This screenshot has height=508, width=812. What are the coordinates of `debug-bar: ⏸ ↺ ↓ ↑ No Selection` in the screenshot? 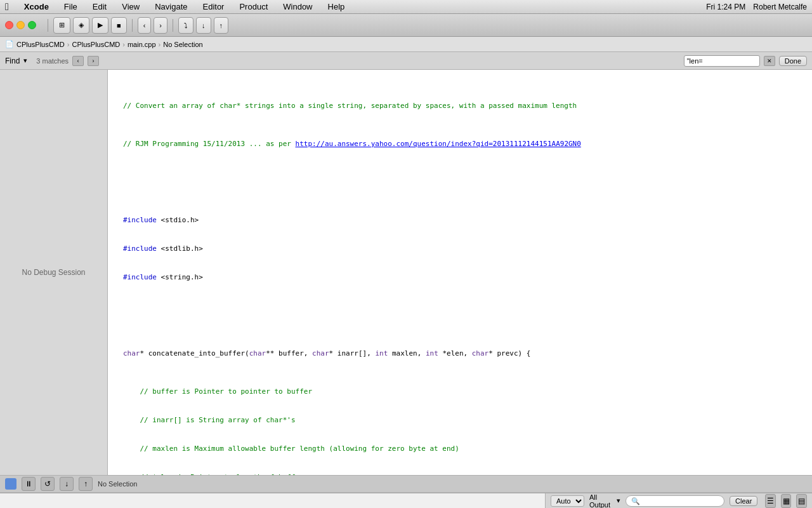 It's located at (406, 484).